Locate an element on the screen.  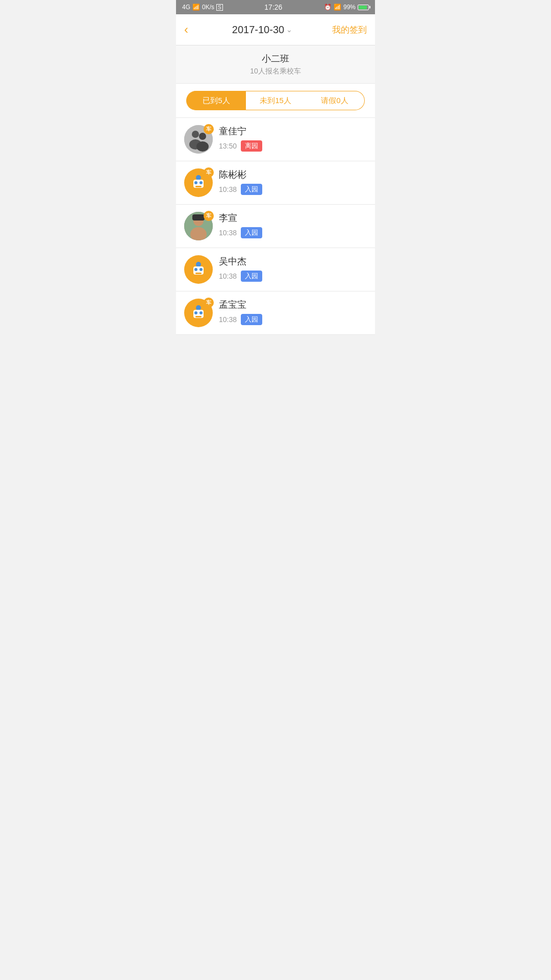
filter-tabs: 已到5人 未到15人 请假0人 is located at coordinates (276, 101).